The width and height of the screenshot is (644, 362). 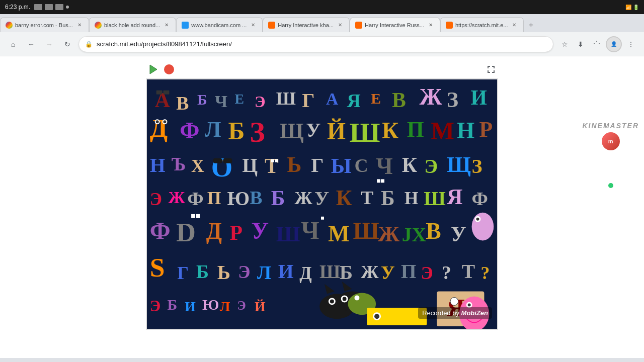 I want to click on tab-close-scratch-mit: ✕, so click(x=514, y=25).